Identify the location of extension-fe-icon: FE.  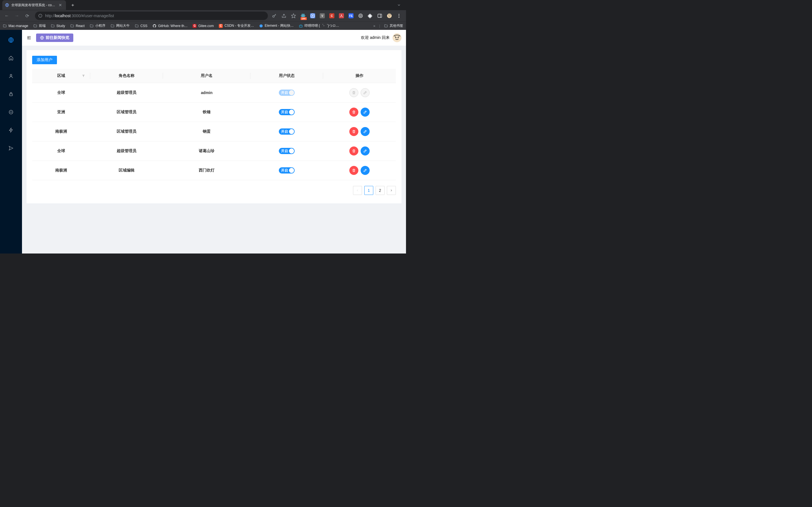
(351, 16).